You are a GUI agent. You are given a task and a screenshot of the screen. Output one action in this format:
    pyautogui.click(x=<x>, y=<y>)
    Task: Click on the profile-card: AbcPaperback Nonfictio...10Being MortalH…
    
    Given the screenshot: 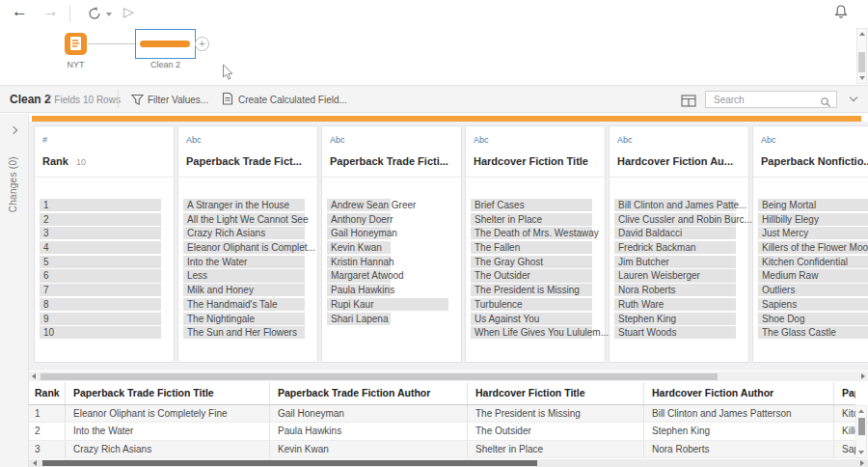 What is the action you would take?
    pyautogui.click(x=810, y=244)
    